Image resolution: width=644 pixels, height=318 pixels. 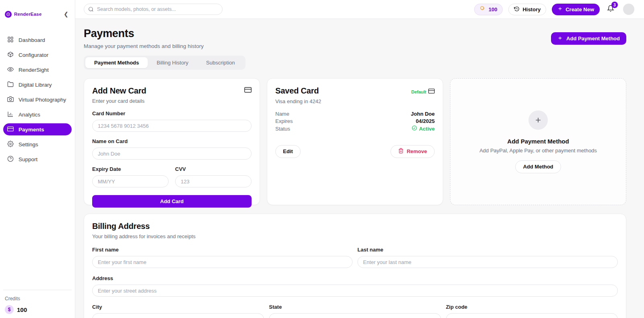 What do you see at coordinates (284, 121) in the screenshot?
I see `row-label: Expires` at bounding box center [284, 121].